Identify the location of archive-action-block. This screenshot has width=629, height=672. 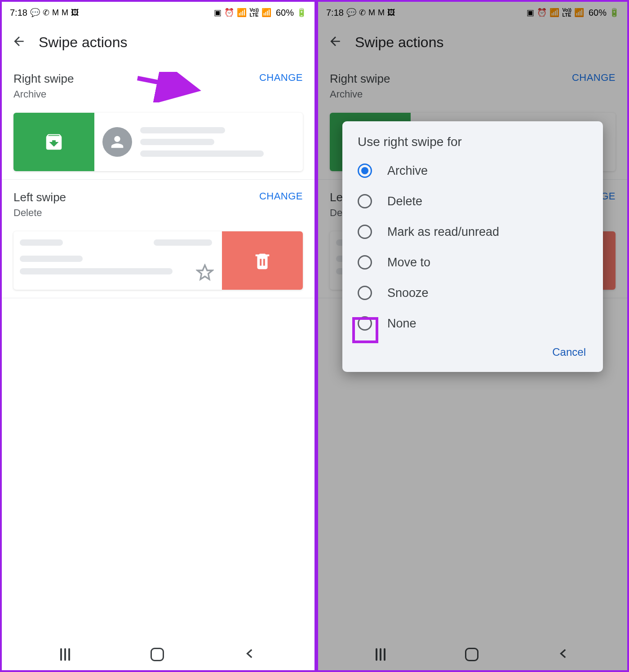
(54, 142).